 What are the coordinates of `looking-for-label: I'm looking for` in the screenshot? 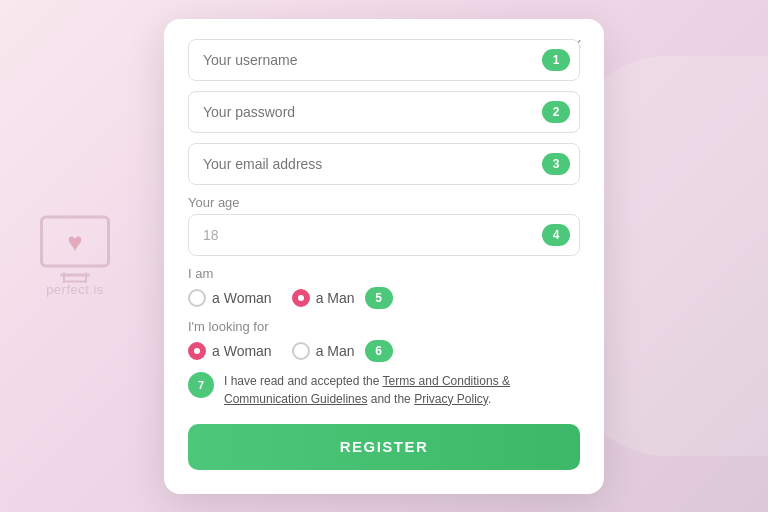 It's located at (384, 326).